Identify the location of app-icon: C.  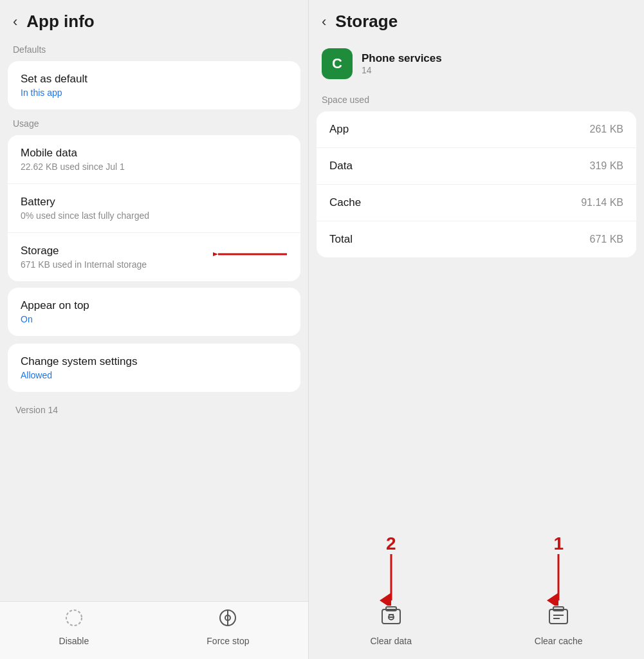
(337, 64).